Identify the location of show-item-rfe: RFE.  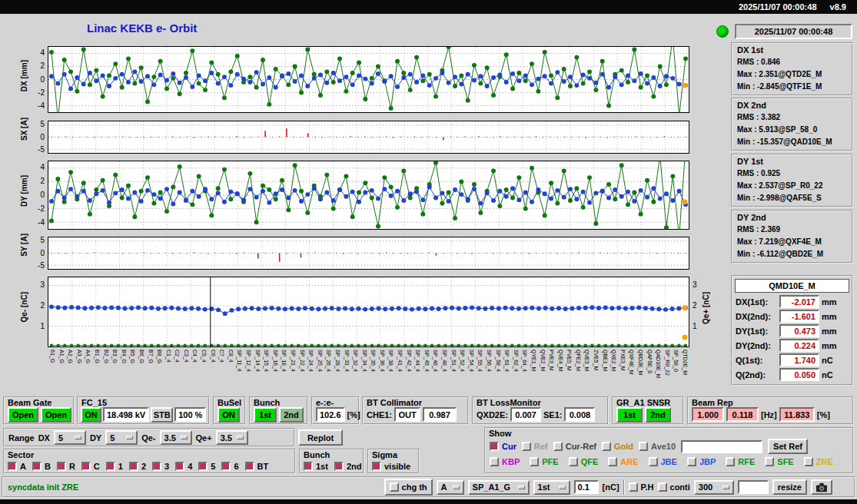
(740, 462).